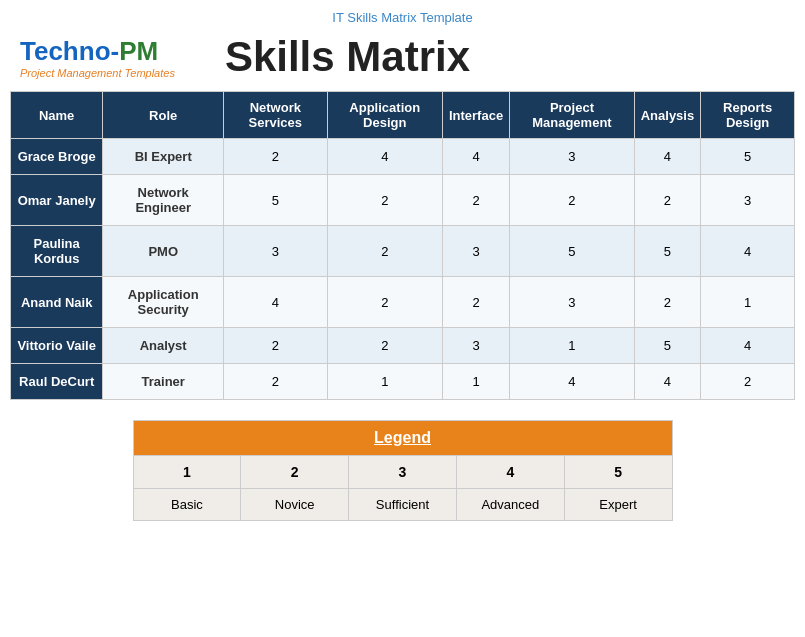  I want to click on cell-name: Anand Naik, so click(57, 302).